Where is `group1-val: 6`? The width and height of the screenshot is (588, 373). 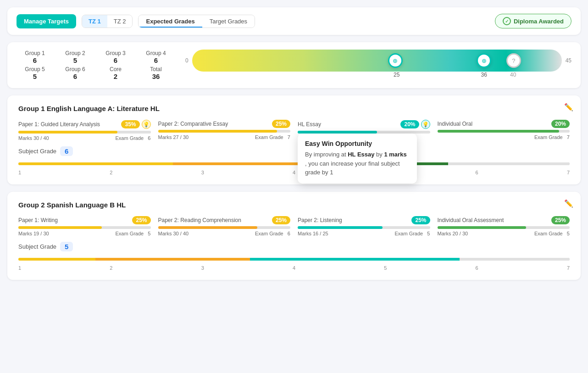 group1-val: 6 is located at coordinates (35, 61).